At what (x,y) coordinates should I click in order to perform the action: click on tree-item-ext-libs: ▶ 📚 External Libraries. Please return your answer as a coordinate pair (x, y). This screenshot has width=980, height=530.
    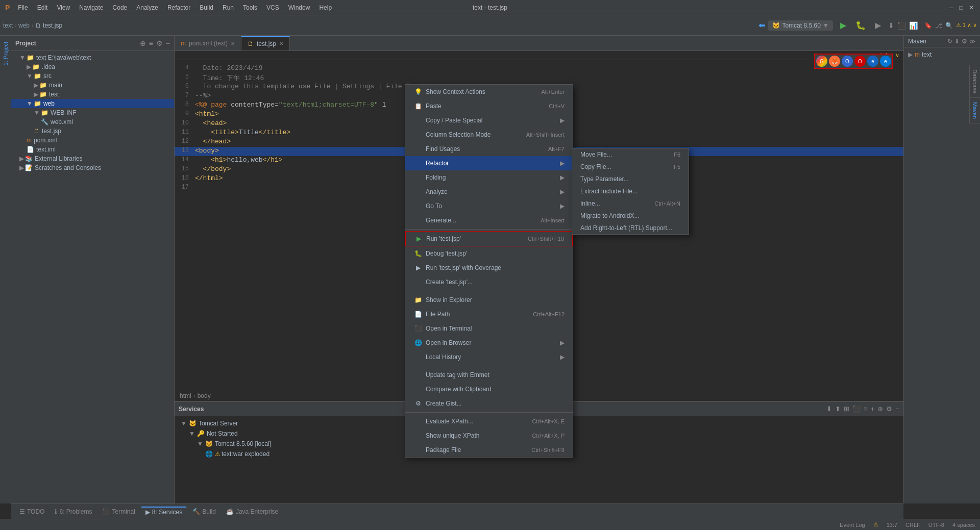
    Looking at the image, I should click on (93, 159).